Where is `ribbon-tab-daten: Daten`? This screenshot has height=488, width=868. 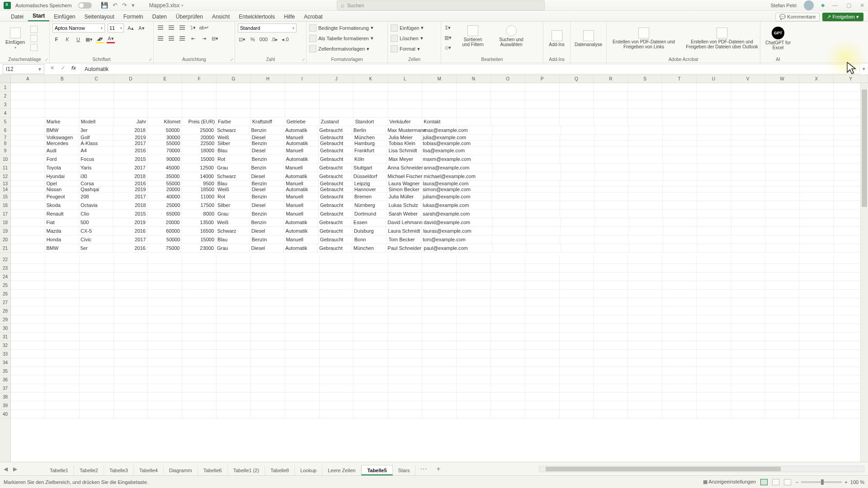 ribbon-tab-daten: Daten is located at coordinates (160, 16).